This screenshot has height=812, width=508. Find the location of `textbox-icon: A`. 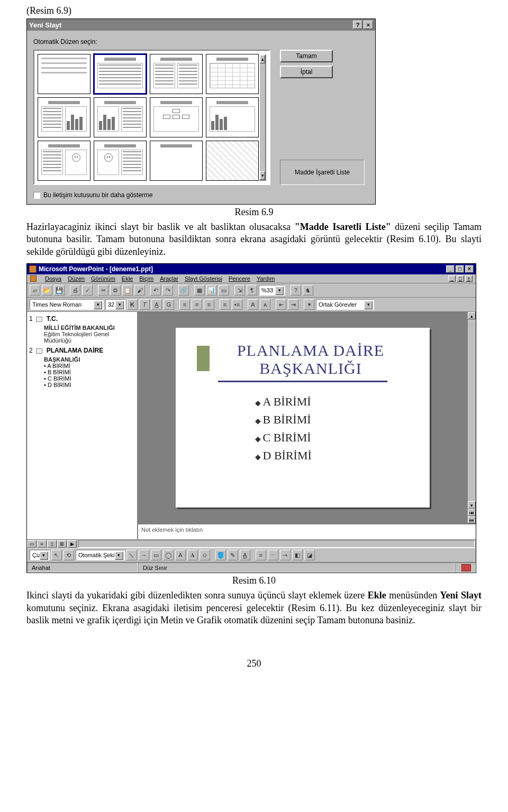

textbox-icon: A is located at coordinates (180, 555).